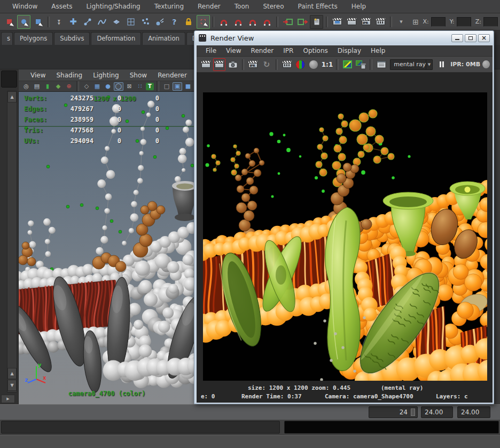 This screenshot has width=500, height=448. Describe the element at coordinates (116, 22) in the screenshot. I see `snap-to-planes-icon` at that location.